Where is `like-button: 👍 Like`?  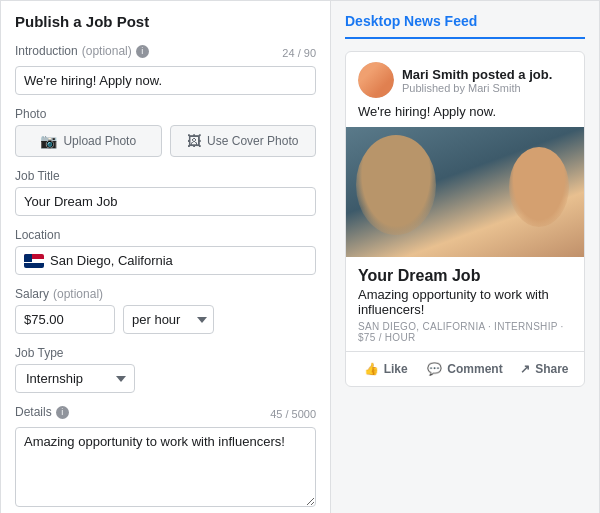
like-button: 👍 Like is located at coordinates (386, 369).